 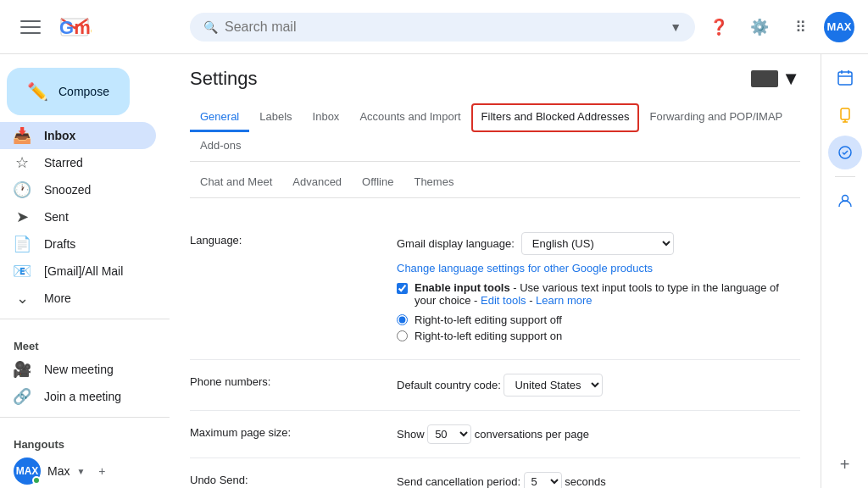 I want to click on topbar: Gmail 🔍 ▼ ❓ ⚙️ ⠿ MAX, so click(x=434, y=27).